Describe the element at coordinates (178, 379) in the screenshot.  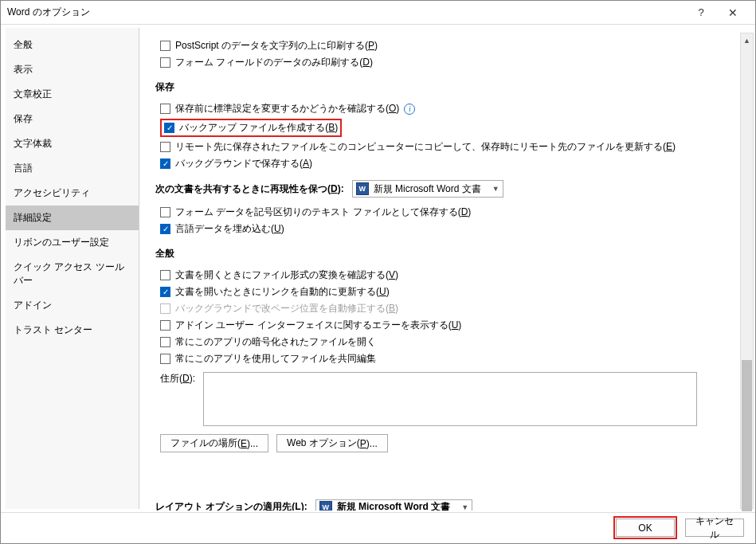
I see `address-label: 住所(D):` at that location.